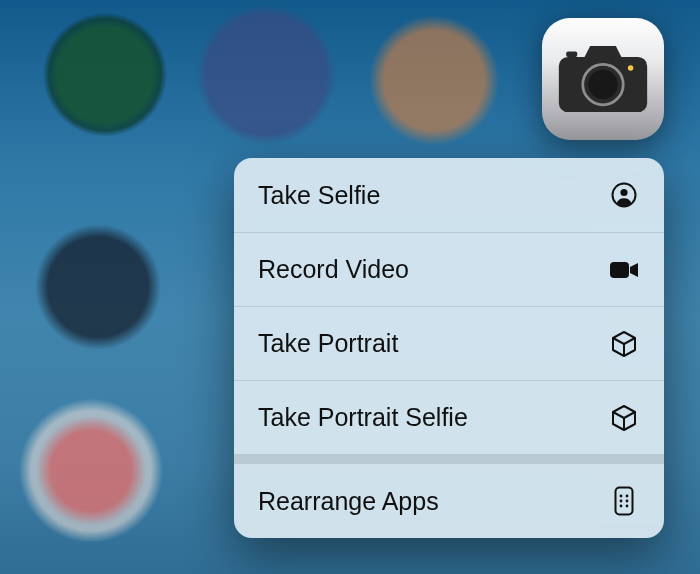 The image size is (700, 574). I want to click on menu-item-label: Take Portrait Selfie, so click(433, 418).